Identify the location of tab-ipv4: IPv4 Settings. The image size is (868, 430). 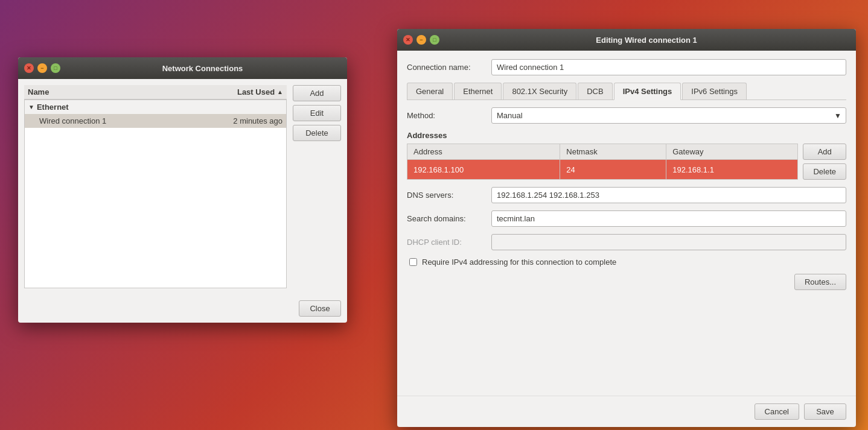
(648, 92).